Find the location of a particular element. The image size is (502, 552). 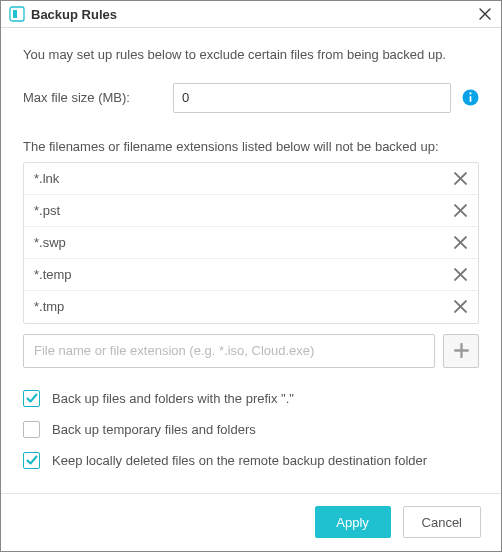

titlebar: Backup Rules is located at coordinates (251, 14).